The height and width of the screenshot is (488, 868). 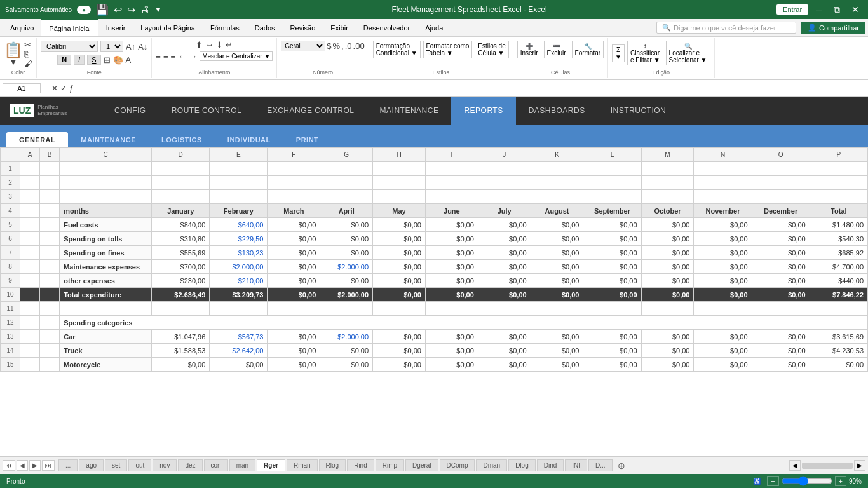 I want to click on paste-arrow-icon: ▼, so click(x=14, y=62).